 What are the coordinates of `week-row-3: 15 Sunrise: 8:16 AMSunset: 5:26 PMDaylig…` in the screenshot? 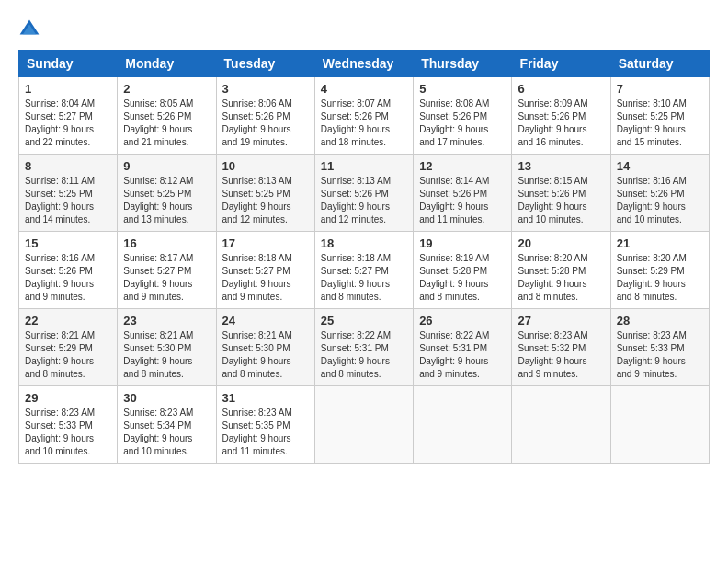 It's located at (364, 270).